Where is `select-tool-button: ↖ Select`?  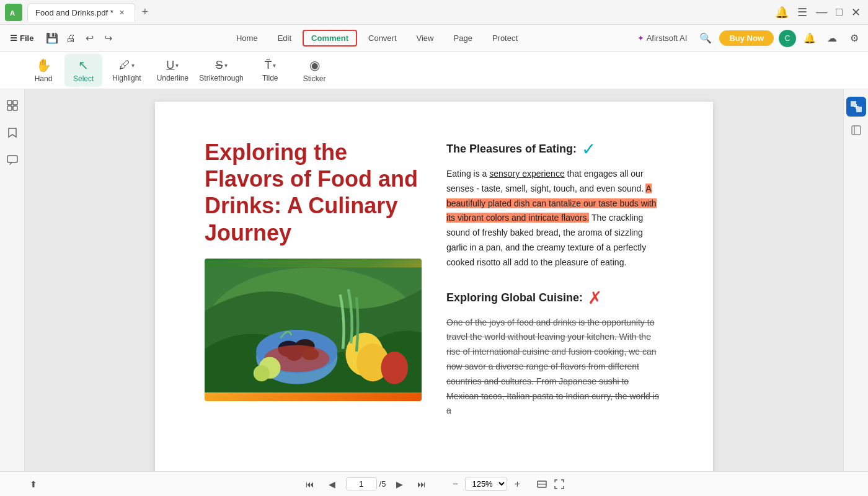
select-tool-button: ↖ Select is located at coordinates (83, 71).